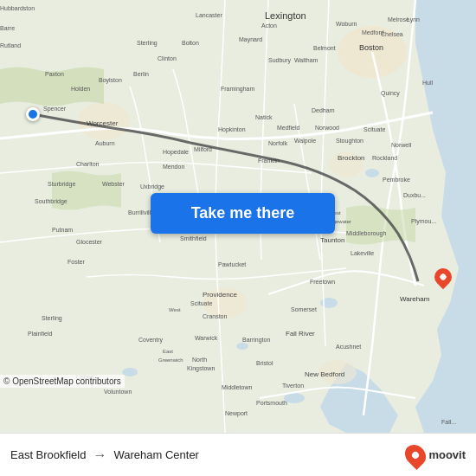 This screenshot has height=476, width=476. What do you see at coordinates (141, 74) in the screenshot?
I see `svg-text: Berlin` at bounding box center [141, 74].